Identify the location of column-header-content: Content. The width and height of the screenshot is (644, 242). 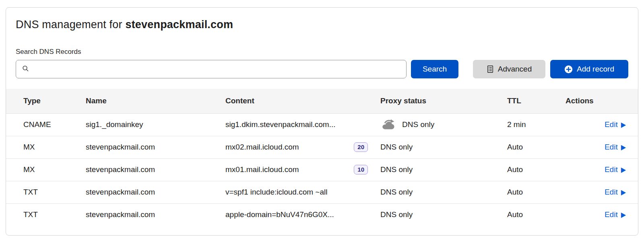
(300, 101).